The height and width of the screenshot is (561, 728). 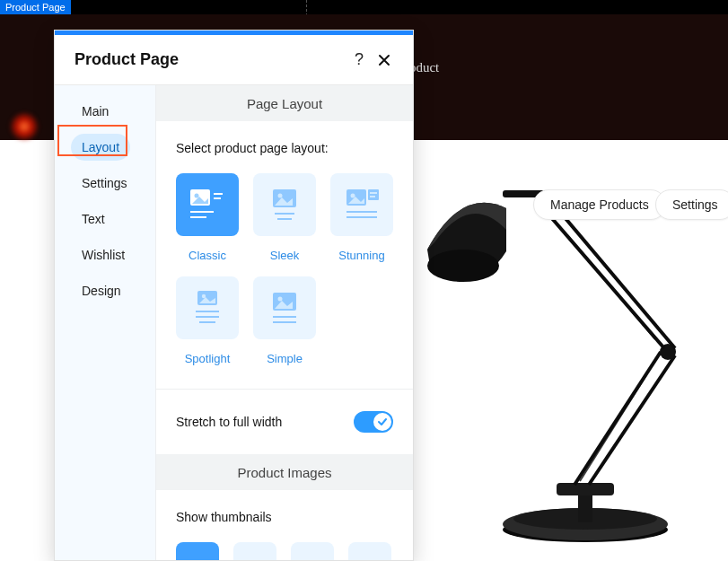 What do you see at coordinates (105, 323) in the screenshot?
I see `panel-sidebar: Main Layout Settings Text Wishlist Desig…` at bounding box center [105, 323].